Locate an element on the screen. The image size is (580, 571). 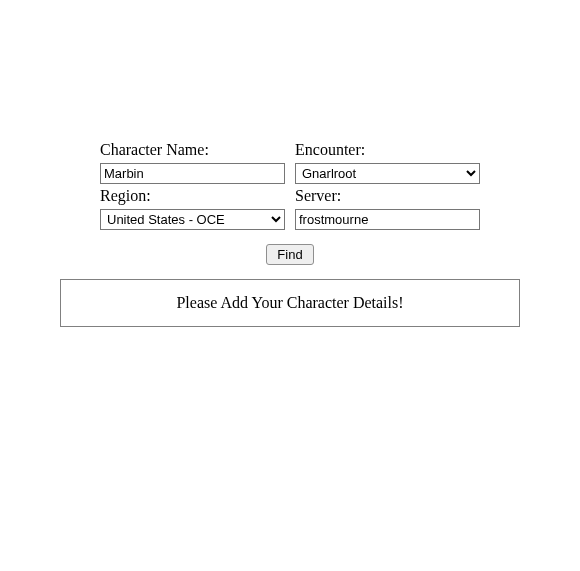
region-label: Region: is located at coordinates (192, 196).